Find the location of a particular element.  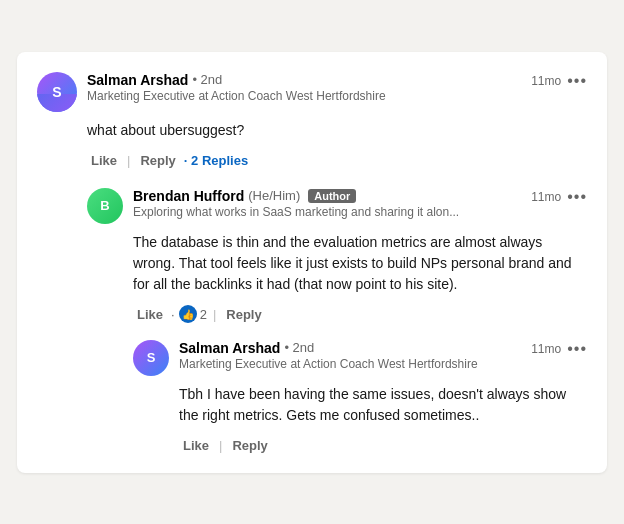

like-count-area: 👍 2 is located at coordinates (193, 314).